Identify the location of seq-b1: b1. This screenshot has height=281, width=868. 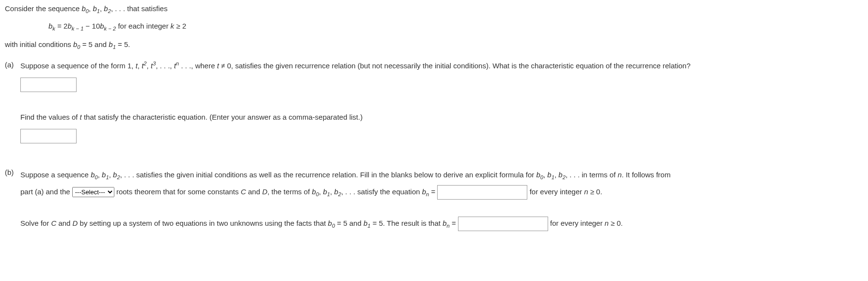
(96, 9).